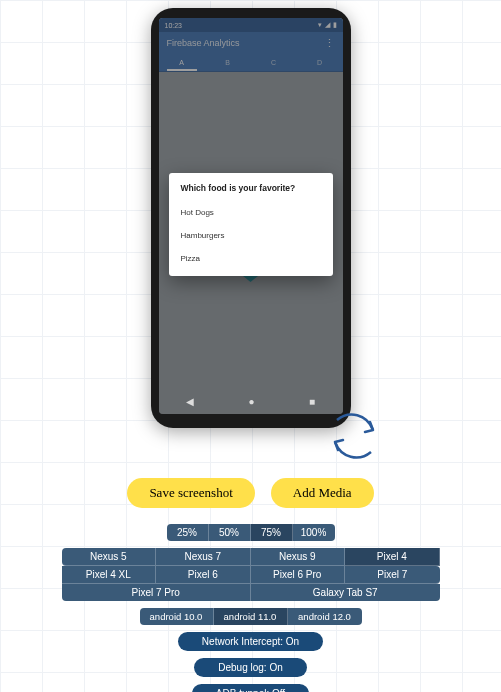 The image size is (501, 692). What do you see at coordinates (204, 557) in the screenshot?
I see `device-nexus7: Nexus 7` at bounding box center [204, 557].